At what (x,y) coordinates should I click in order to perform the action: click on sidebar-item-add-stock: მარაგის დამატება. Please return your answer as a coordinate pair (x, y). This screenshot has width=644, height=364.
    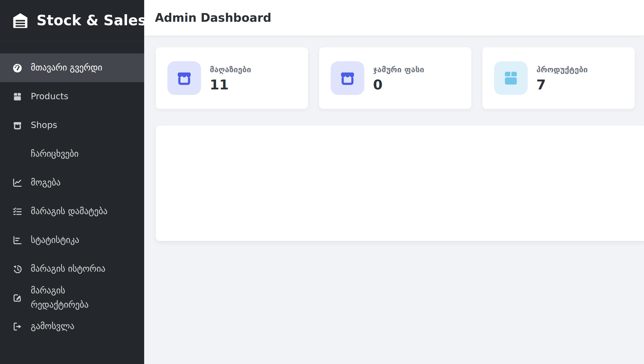
    Looking at the image, I should click on (72, 211).